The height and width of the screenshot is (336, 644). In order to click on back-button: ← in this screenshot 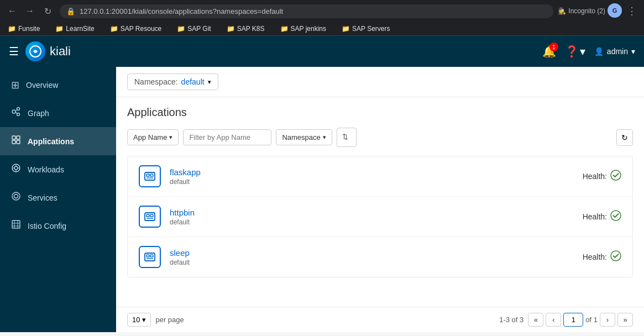, I will do `click(12, 11)`.